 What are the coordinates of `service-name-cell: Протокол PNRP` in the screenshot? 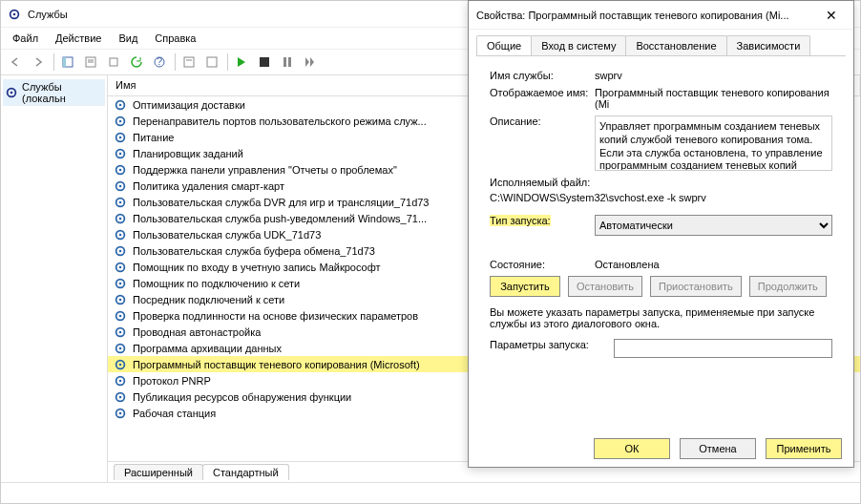 It's located at (172, 381).